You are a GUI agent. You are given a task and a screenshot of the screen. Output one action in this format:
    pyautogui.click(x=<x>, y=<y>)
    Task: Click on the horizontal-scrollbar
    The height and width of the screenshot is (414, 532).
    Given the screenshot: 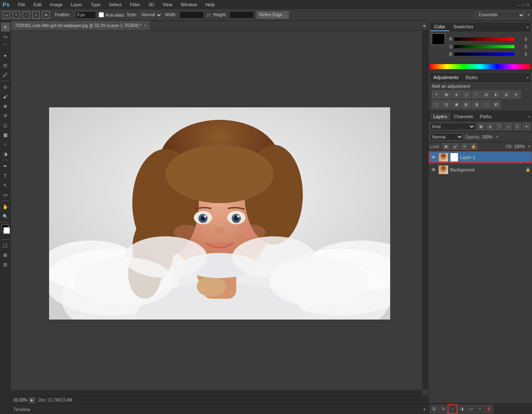 What is the action you would take?
    pyautogui.click(x=216, y=393)
    